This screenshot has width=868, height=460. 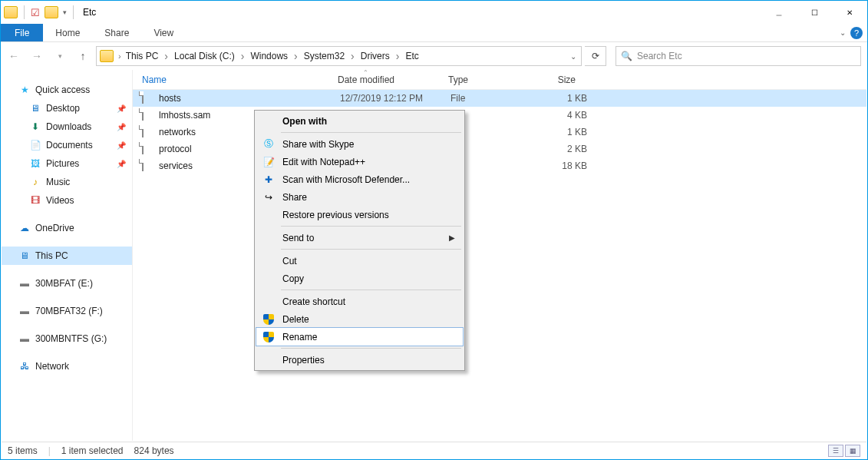 I want to click on ribbon: File Home Share View ⌄ ?, so click(x=434, y=33).